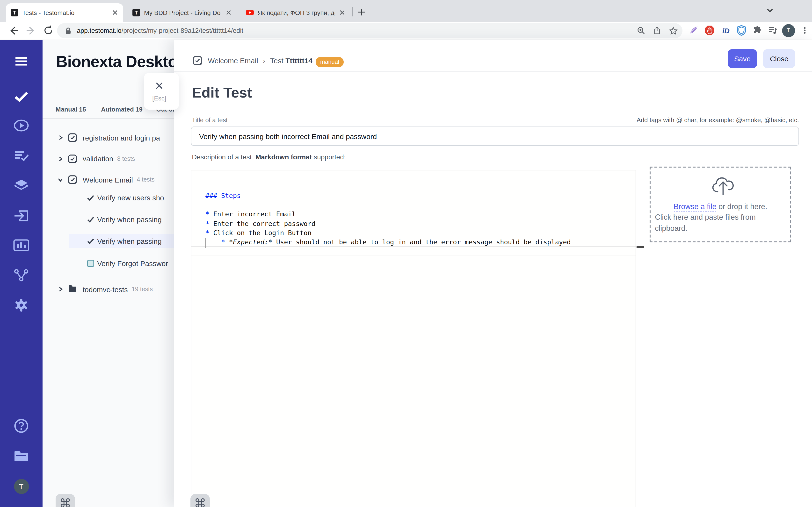  Describe the element at coordinates (108, 263) in the screenshot. I see `tree-test-6: Verify Forgot Passwor` at that location.